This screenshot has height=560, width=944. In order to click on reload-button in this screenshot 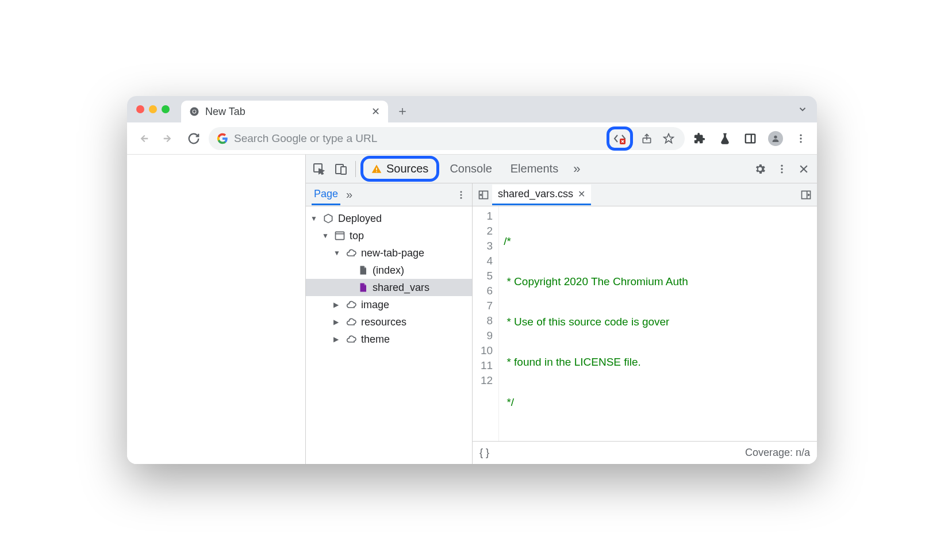, I will do `click(194, 139)`.